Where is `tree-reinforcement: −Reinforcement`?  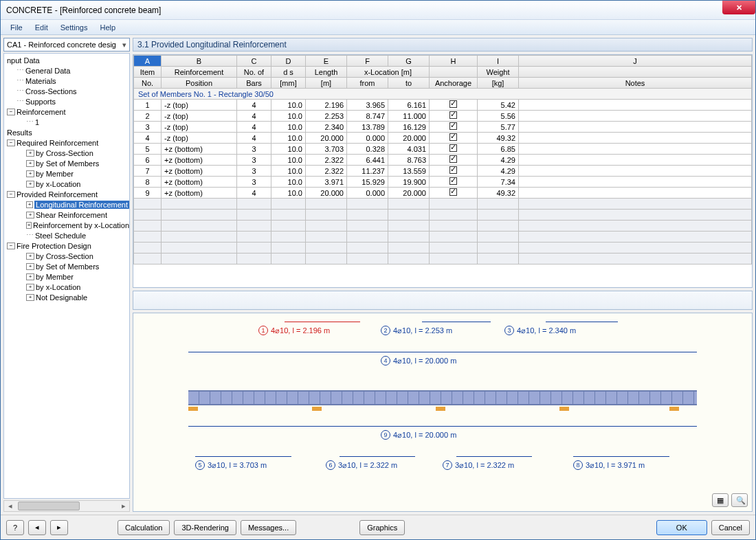 tree-reinforcement: −Reinforcement is located at coordinates (67, 111).